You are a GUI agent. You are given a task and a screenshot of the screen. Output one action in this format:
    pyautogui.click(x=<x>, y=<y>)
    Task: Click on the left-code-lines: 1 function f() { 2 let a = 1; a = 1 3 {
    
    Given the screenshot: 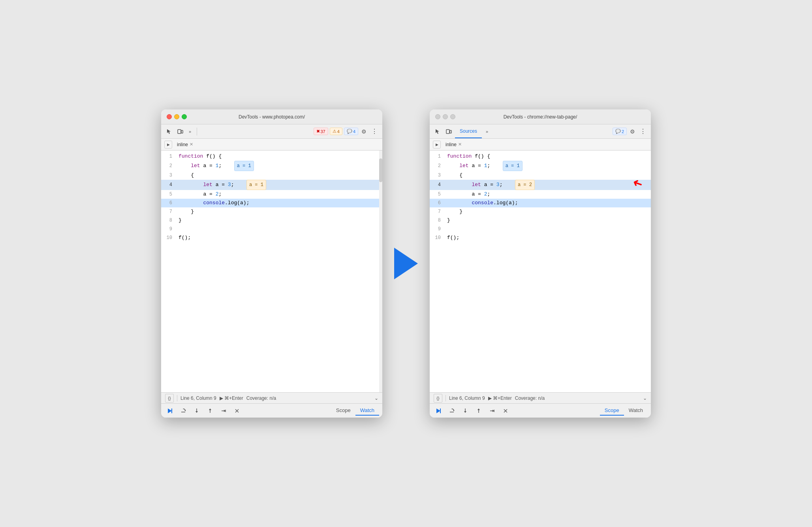 What is the action you would take?
    pyautogui.click(x=272, y=197)
    